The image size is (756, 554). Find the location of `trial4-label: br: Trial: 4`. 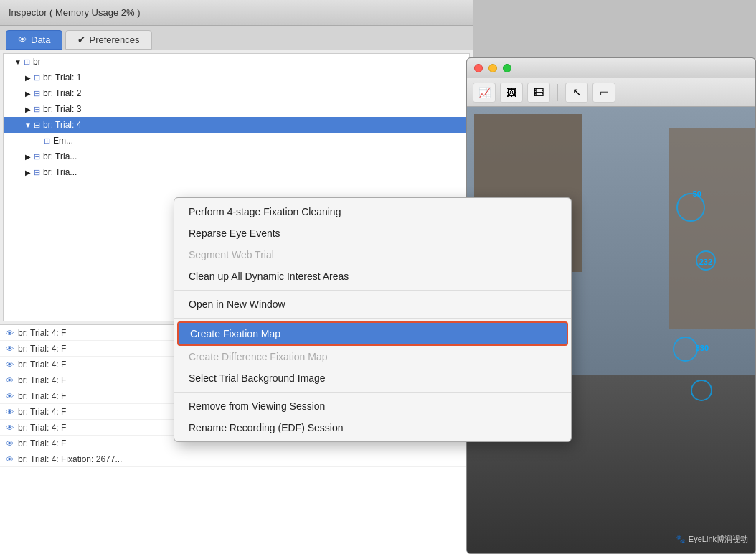

trial4-label: br: Trial: 4 is located at coordinates (62, 125).